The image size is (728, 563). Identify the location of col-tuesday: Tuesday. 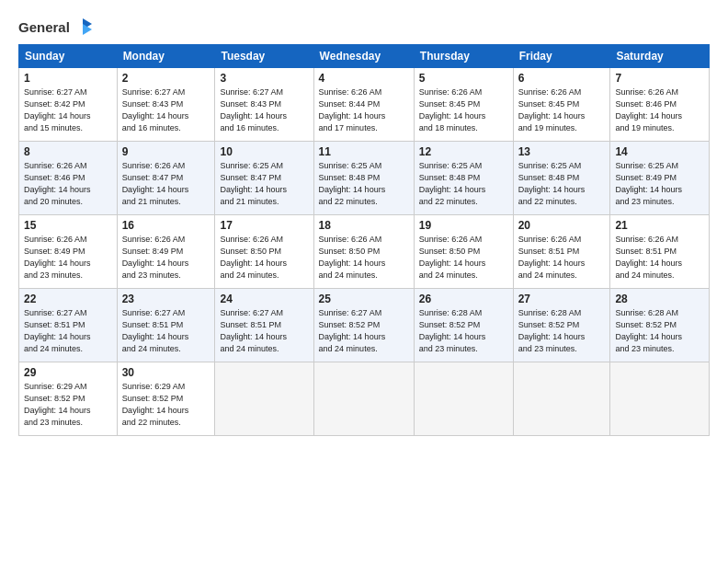
(265, 57).